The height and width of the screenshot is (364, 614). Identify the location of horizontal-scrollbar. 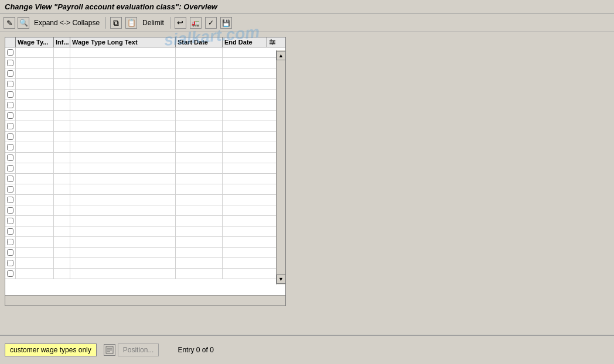
(145, 300).